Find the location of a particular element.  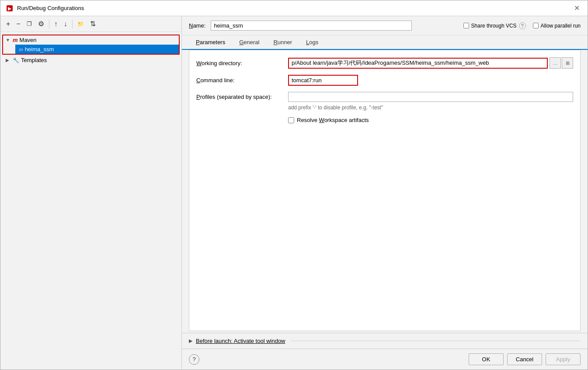

sort-button: ⇅ is located at coordinates (93, 24).